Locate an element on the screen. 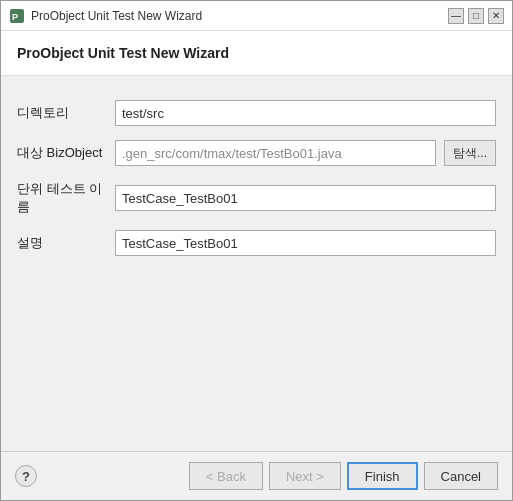 This screenshot has width=513, height=501. biz-object-row: 대상 BizObject 탐색... is located at coordinates (256, 153).